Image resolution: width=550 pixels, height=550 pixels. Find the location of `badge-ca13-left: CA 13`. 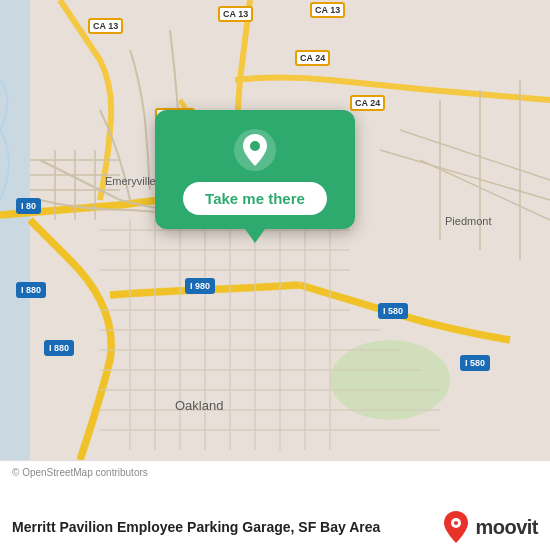

badge-ca13-left: CA 13 is located at coordinates (106, 26).